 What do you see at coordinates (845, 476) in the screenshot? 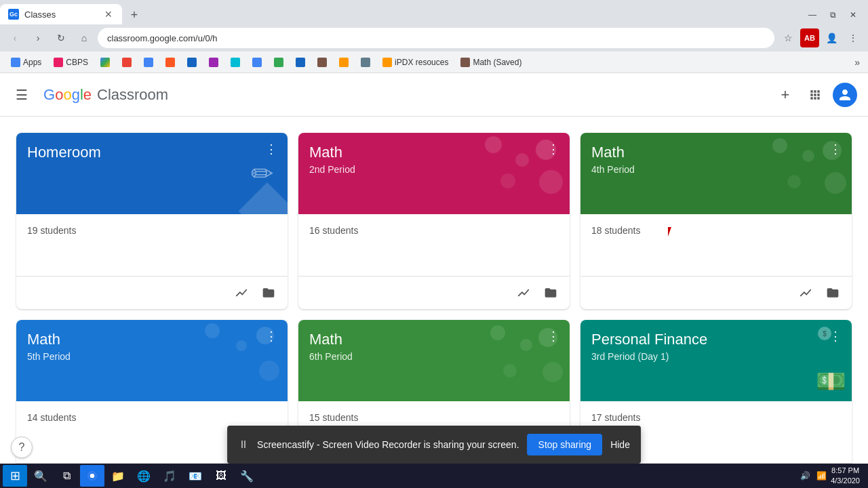
I see `system-clock: 8:57 PM 4/3/2020` at bounding box center [845, 476].